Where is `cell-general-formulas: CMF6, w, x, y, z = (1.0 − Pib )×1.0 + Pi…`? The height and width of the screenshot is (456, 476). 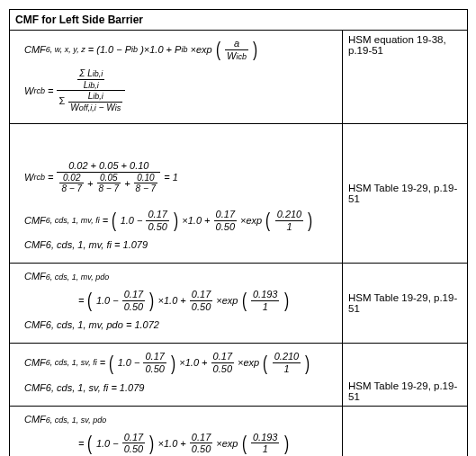
cell-general-formulas: CMF6, w, x, y, z = (1.0 − Pib )×1.0 + Pi… is located at coordinates (176, 77).